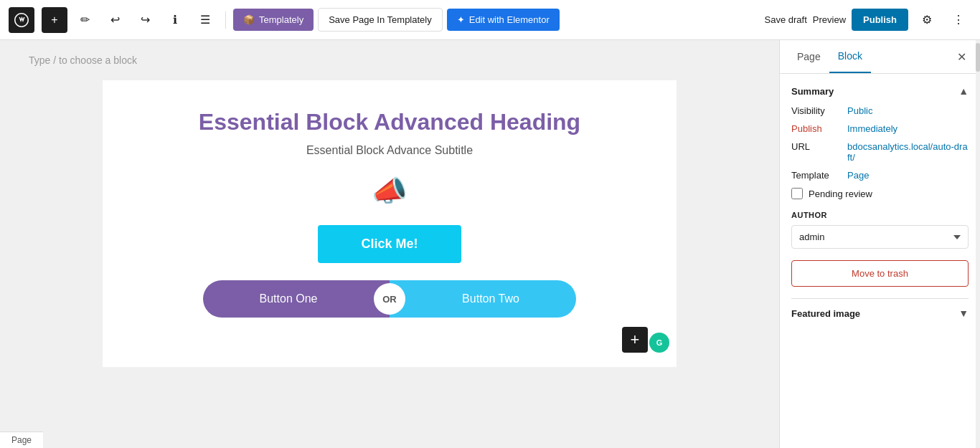 The width and height of the screenshot is (980, 448). Describe the element at coordinates (880, 215) in the screenshot. I see `author-label: AUTHOR` at that location.